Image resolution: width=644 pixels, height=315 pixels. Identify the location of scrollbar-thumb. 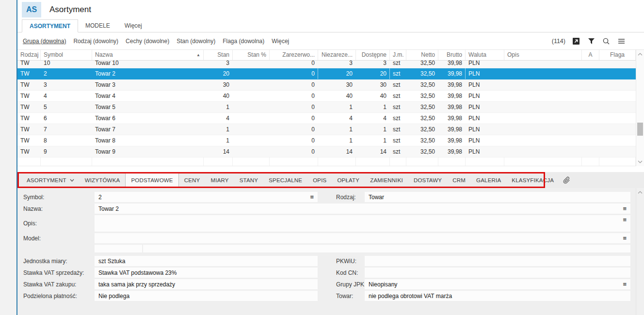
(640, 129).